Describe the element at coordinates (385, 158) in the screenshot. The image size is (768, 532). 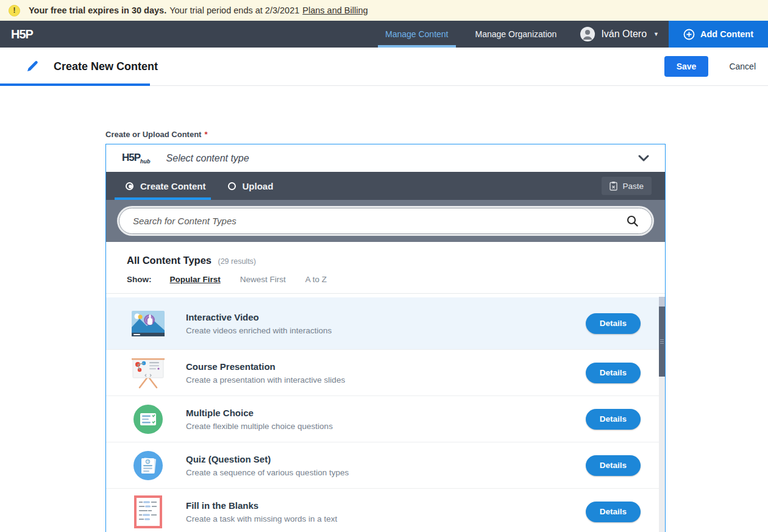
I see `hub-header: H5Phub Select content type` at that location.